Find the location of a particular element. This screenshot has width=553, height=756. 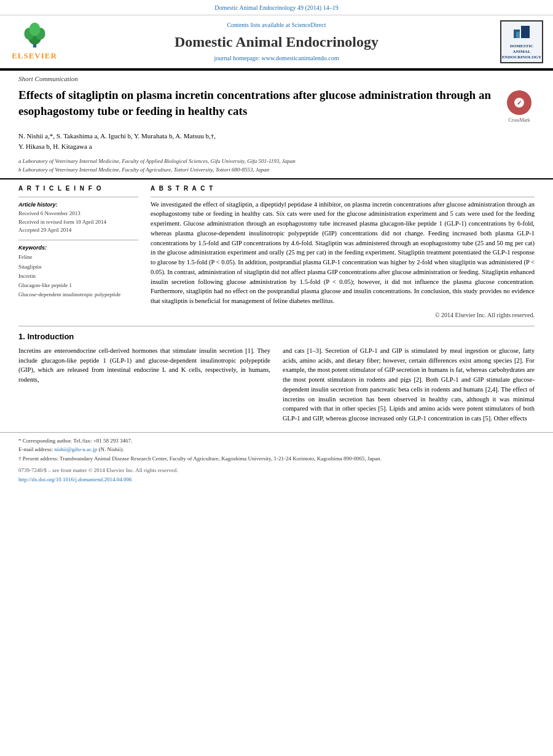

keyword-incretin: Incretin is located at coordinates (79, 277).